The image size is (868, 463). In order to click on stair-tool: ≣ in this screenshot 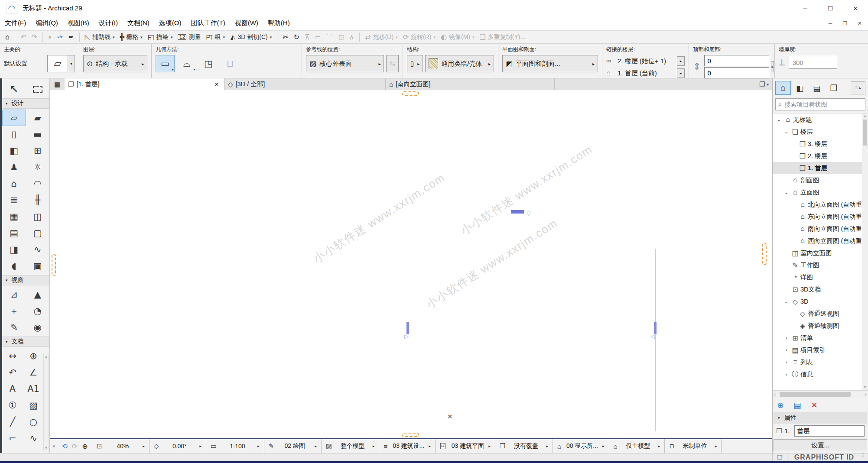, I will do `click(14, 200)`.